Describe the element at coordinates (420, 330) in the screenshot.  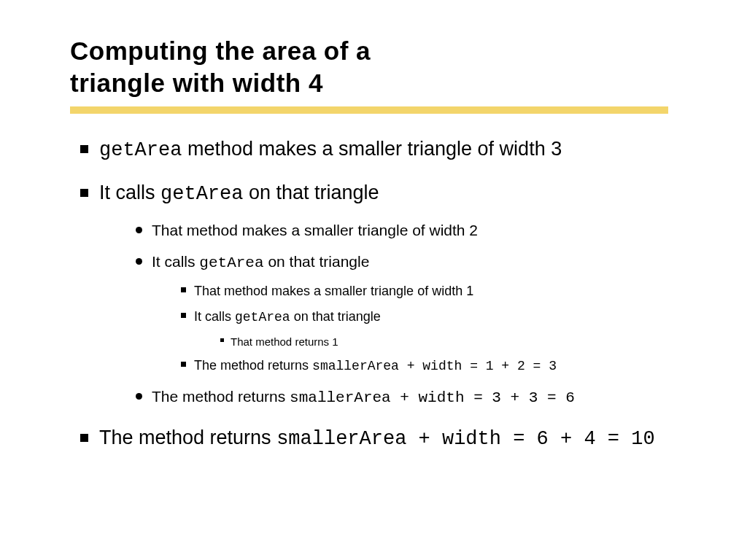
I see `bullet-list-l3: That method makes a smaller triangle of …` at that location.